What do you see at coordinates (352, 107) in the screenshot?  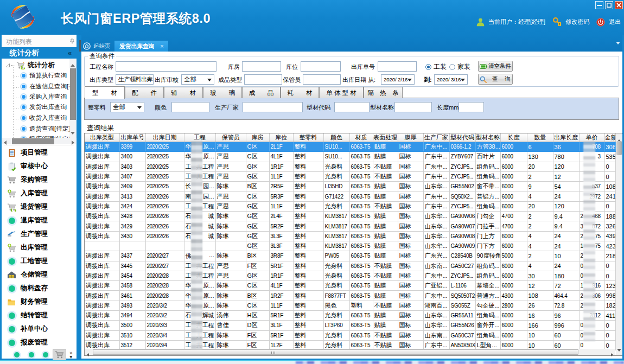 I see `code-input` at bounding box center [352, 107].